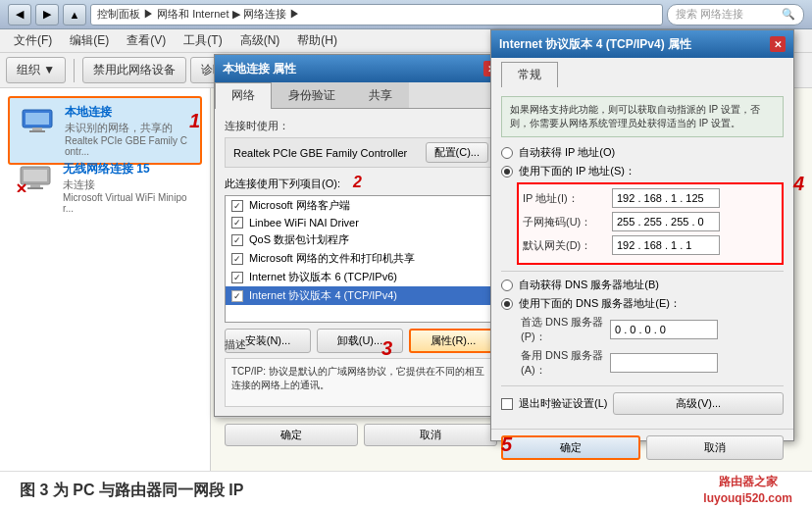 This screenshot has height=509, width=812. What do you see at coordinates (128, 112) in the screenshot?
I see `local-connection-name: 本地连接` at bounding box center [128, 112].